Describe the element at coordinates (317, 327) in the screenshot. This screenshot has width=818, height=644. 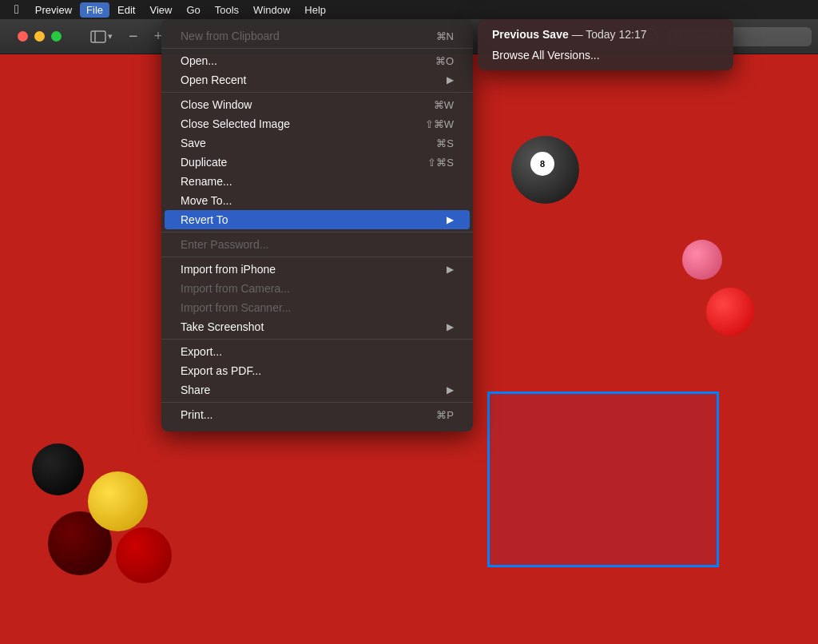
I see `menu-item-take-screenshot: Take Screenshot ▶` at that location.